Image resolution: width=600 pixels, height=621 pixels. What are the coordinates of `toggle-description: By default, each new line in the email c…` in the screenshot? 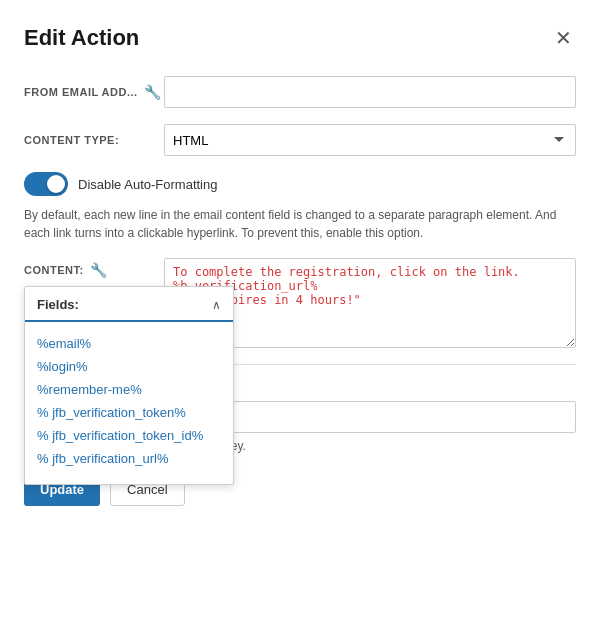 It's located at (300, 224).